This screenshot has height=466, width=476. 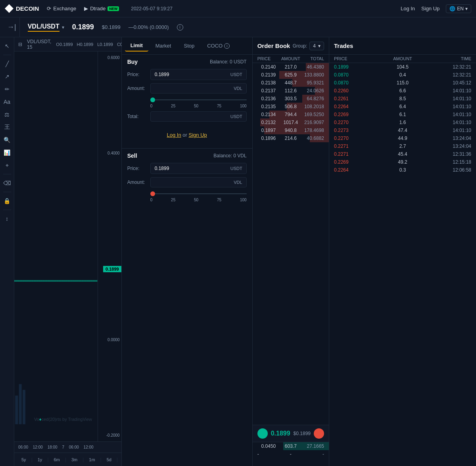 What do you see at coordinates (403, 130) in the screenshot?
I see `trade-row-9: 0.2273 47.4 14:01:10` at bounding box center [403, 130].